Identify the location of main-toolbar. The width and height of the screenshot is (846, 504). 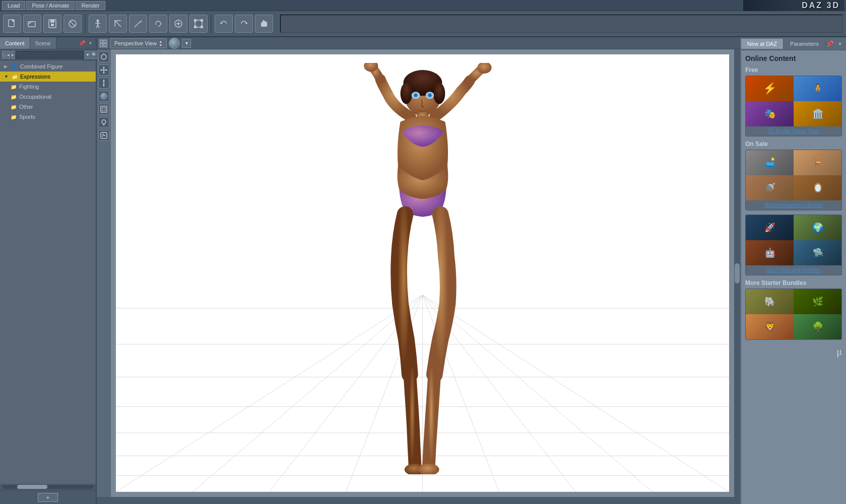
(423, 24).